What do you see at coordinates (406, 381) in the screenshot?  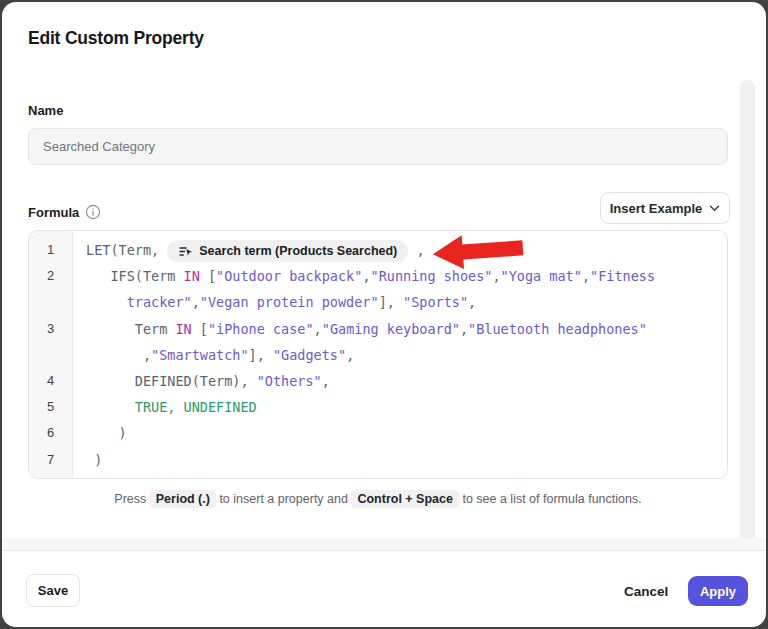 I see `code-line: DEFINED(Term), "Others",` at bounding box center [406, 381].